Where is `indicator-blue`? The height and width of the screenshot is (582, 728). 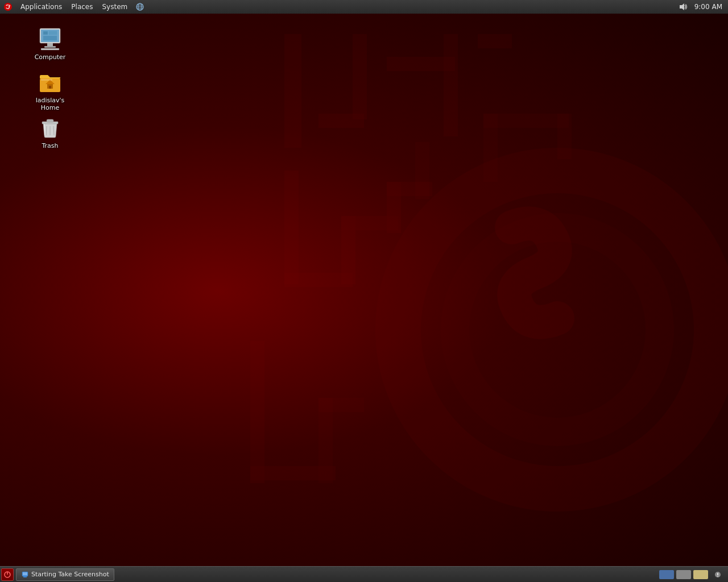 indicator-blue is located at coordinates (667, 575).